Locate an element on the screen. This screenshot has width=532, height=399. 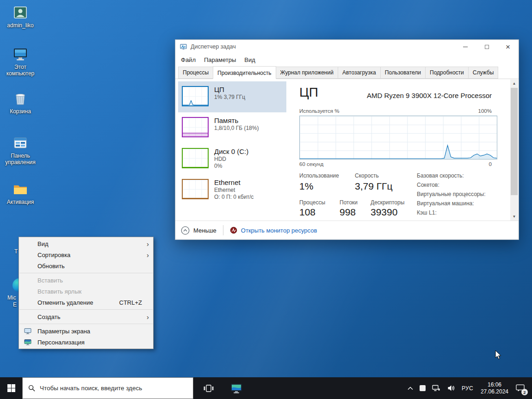
close-icon: × is located at coordinates (508, 47).